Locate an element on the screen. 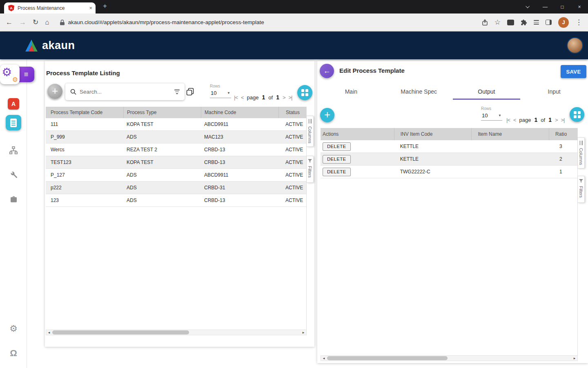 The height and width of the screenshot is (368, 588). table-row: 111KOPA TESTABCD9911ACTIVE is located at coordinates (176, 124).